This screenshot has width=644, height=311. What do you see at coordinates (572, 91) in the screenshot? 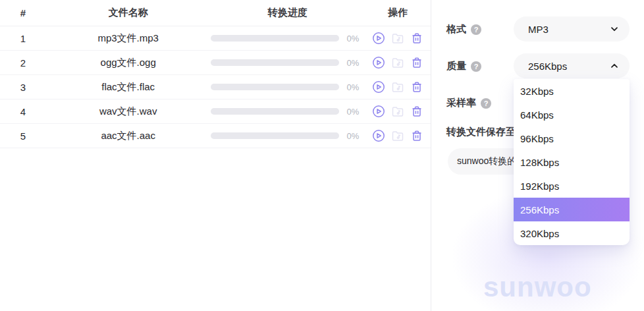
I see `dropdown-option: 32Kbps` at bounding box center [572, 91].